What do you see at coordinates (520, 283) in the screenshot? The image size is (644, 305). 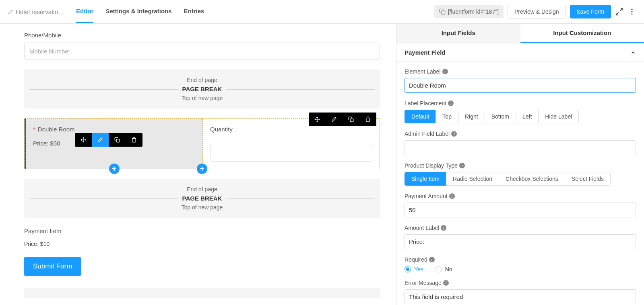 I see `error-msg-label: Error Messagei` at bounding box center [520, 283].